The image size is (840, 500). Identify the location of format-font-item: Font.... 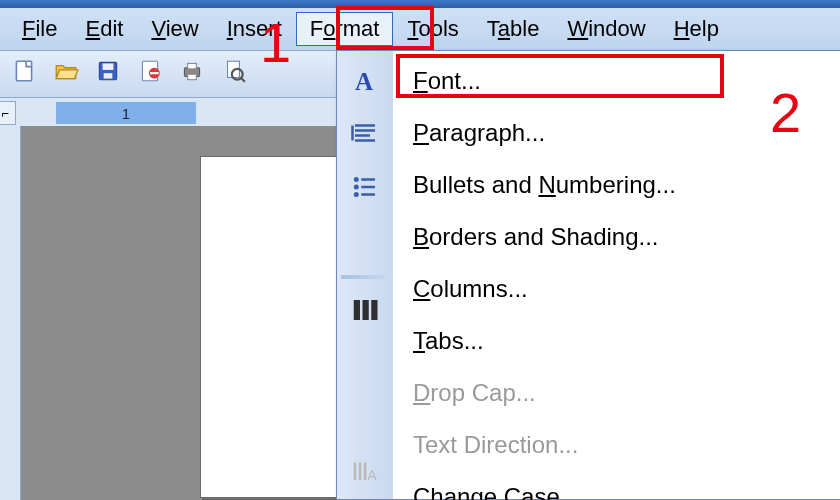
(616, 81).